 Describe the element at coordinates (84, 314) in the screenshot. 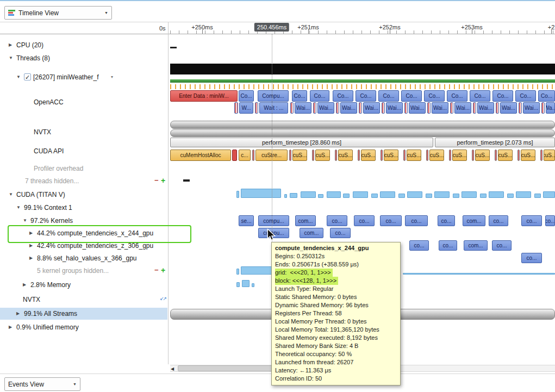

I see `sidebar-row-all-streams: ▶99.1% All Streams` at that location.